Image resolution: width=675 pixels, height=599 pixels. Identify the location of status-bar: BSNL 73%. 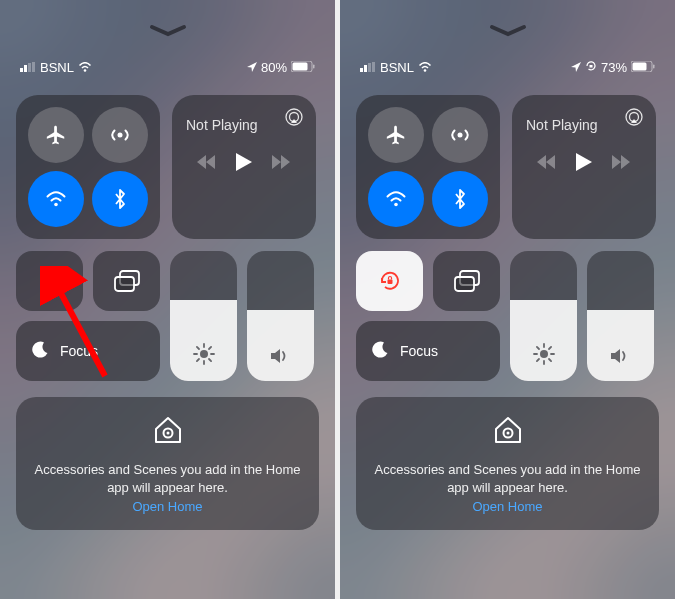
(508, 68).